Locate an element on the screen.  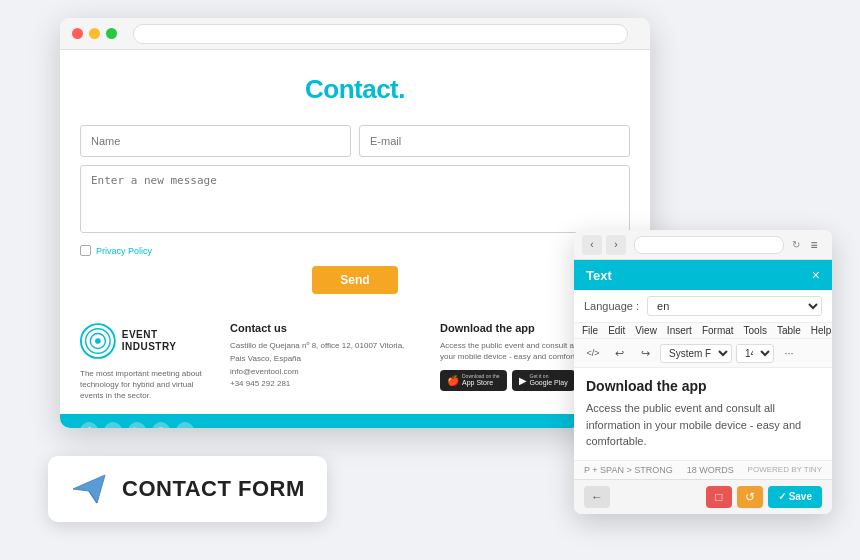
browser-titlebar is located at coordinates (355, 34).